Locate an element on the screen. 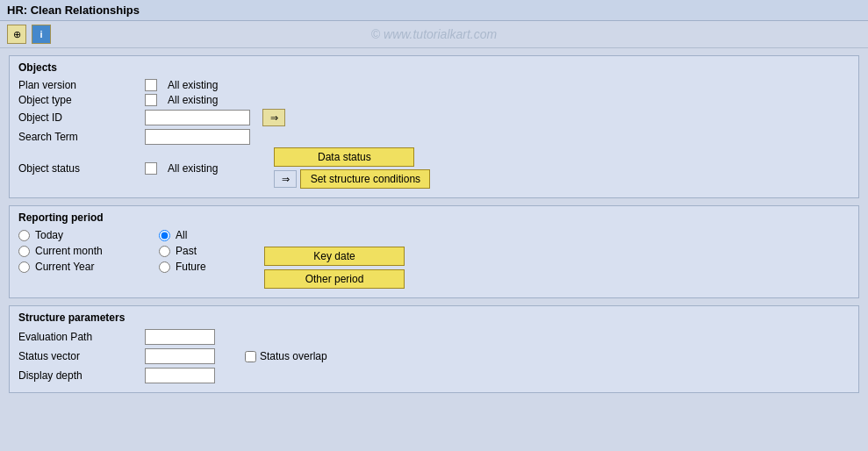  reporting-col3: Key date Other period is located at coordinates (334, 259).